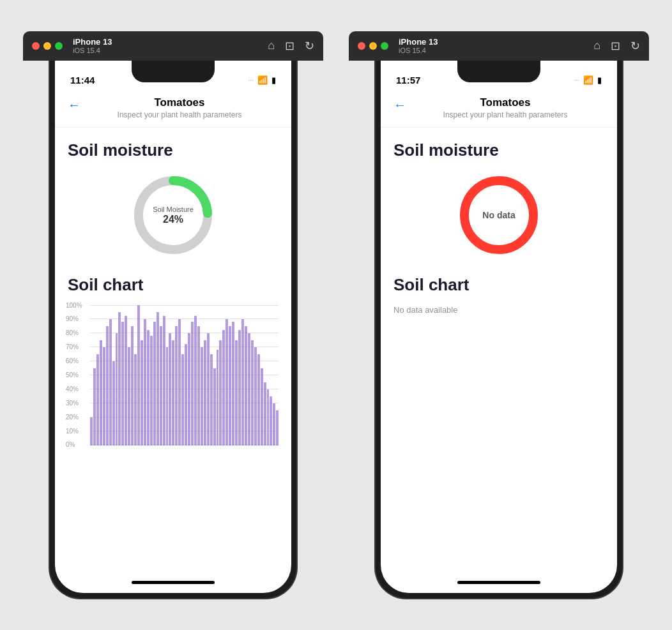  What do you see at coordinates (74, 105) in the screenshot?
I see `back-button-1: ←` at bounding box center [74, 105].